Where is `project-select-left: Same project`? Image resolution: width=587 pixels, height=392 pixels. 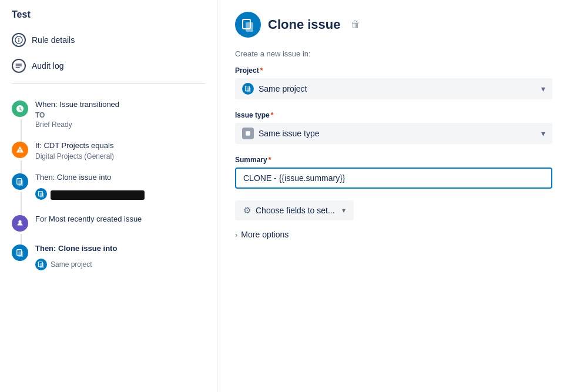
project-select-left: Same project is located at coordinates (274, 89).